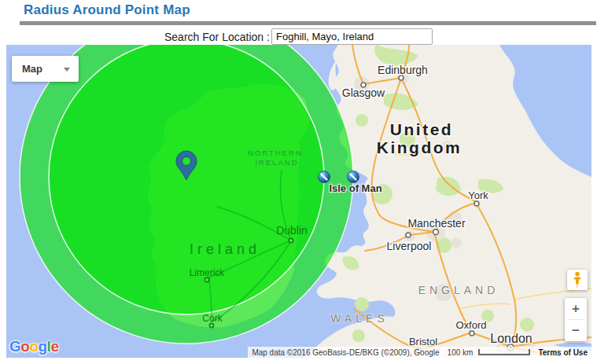  What do you see at coordinates (212, 318) in the screenshot?
I see `label-cork: Cork` at bounding box center [212, 318].